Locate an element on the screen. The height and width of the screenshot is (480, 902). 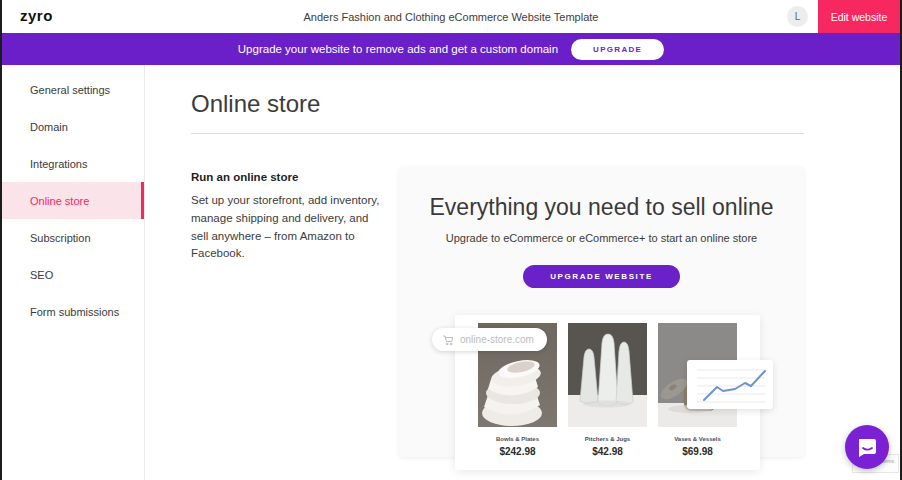
site-title: Anders Fashion and Clothing eCommerce We… is located at coordinates (452, 17).